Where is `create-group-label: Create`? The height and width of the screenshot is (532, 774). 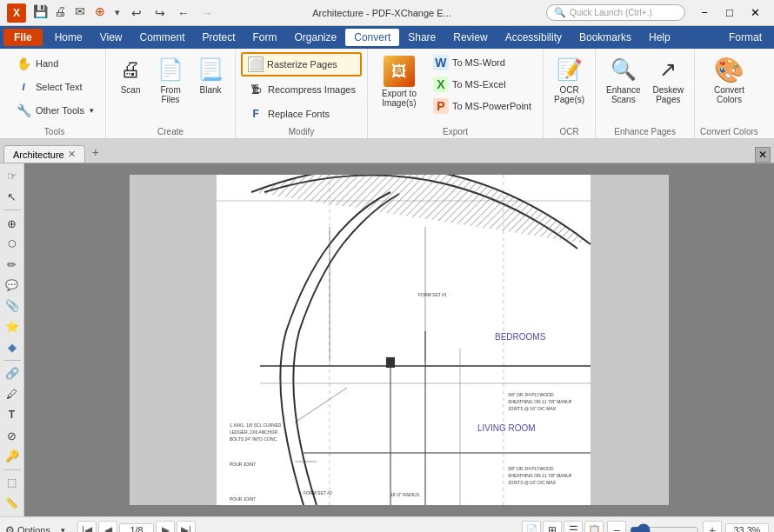 create-group-label: Create is located at coordinates (170, 130).